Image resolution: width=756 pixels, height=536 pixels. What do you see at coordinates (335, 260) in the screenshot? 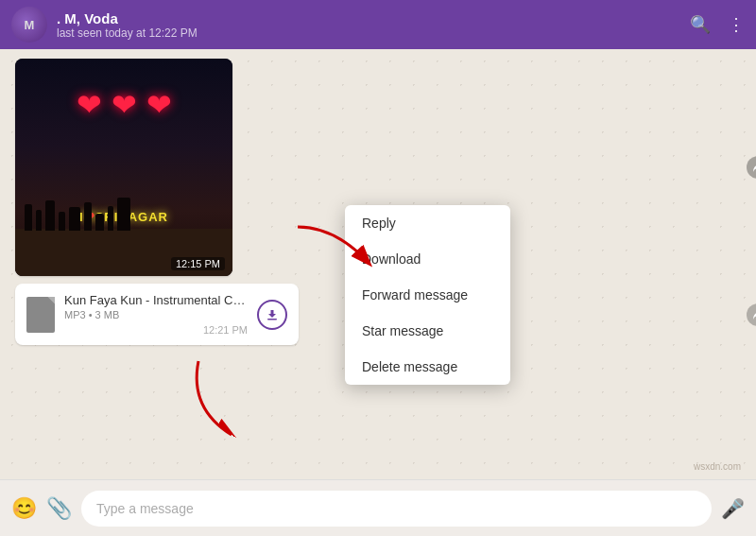
I see `arrow-to-download` at bounding box center [335, 260].